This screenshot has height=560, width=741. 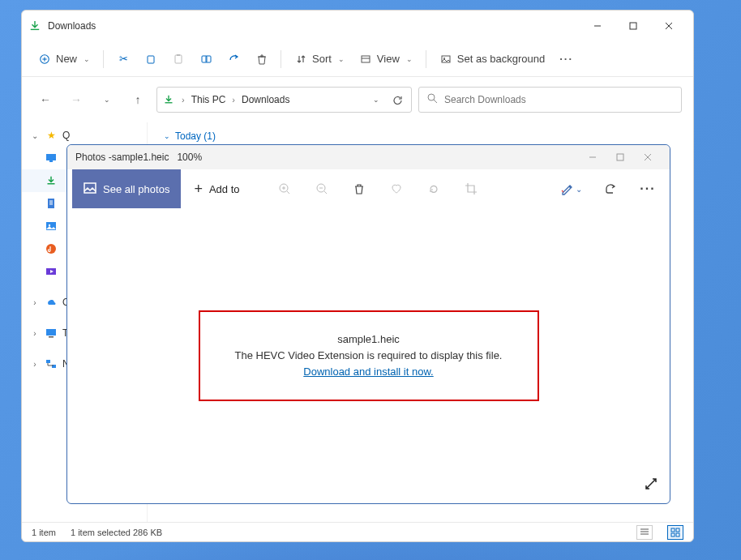 I want to click on details-view-button, so click(x=645, y=532).